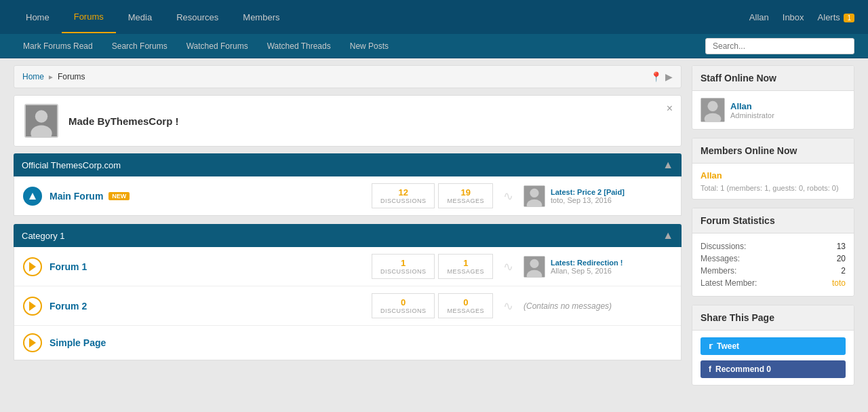  I want to click on latest-meta-1: Allan, Sep 5, 2016, so click(587, 271).